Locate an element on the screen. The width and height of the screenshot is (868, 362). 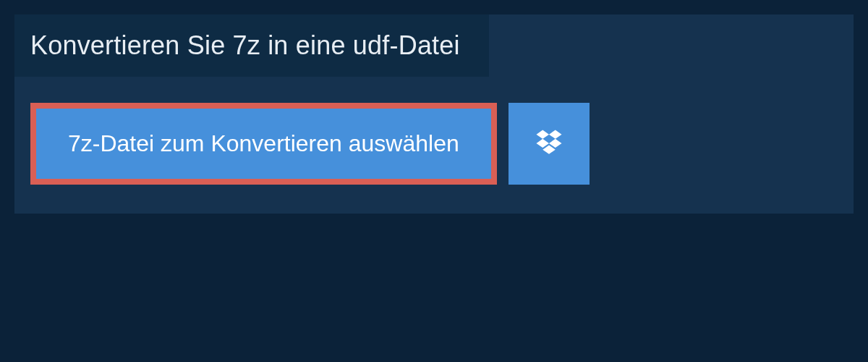
header-bar: Konvertieren Sie 7z in eine udf-Datei is located at coordinates (252, 46).